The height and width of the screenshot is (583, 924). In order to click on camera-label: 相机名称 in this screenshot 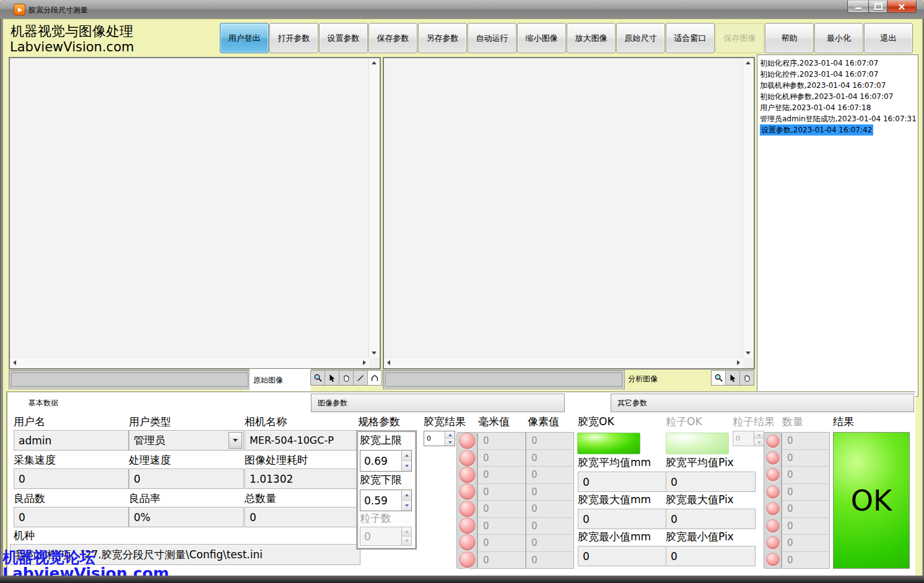, I will do `click(266, 422)`.